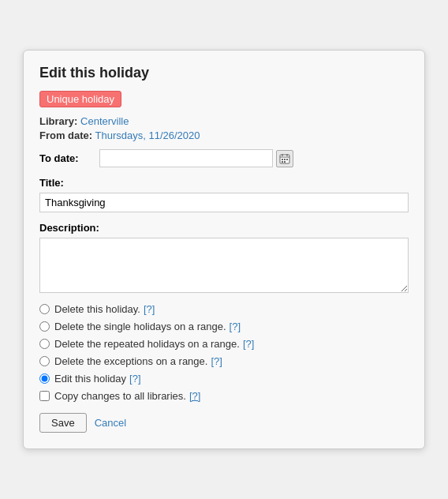 The image size is (448, 499). I want to click on radio-delete-repeated, so click(44, 344).